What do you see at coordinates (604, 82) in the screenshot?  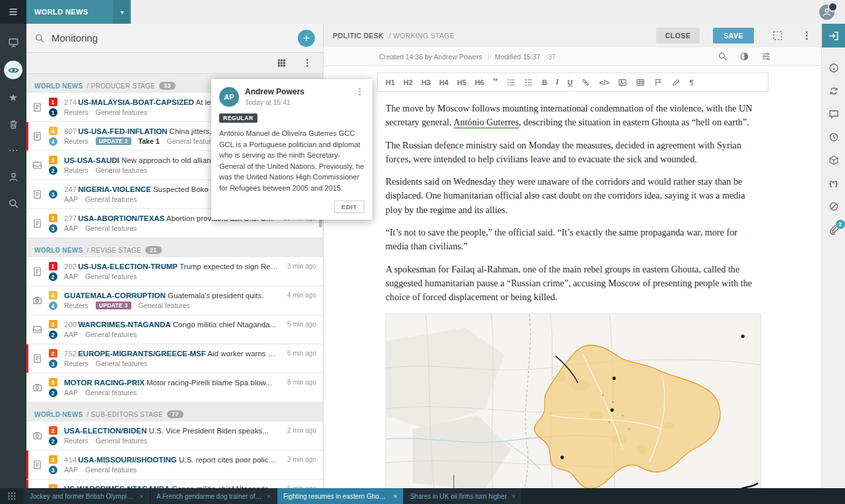 I see `code-button: </>` at bounding box center [604, 82].